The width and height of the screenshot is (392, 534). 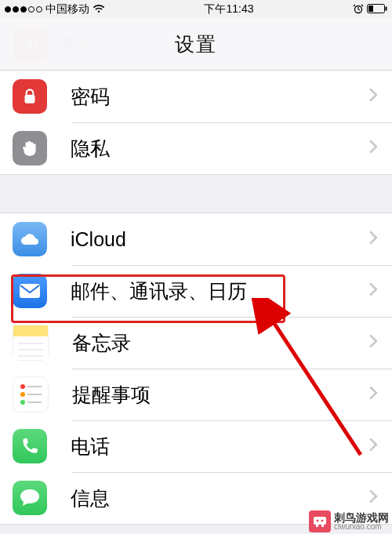 What do you see at coordinates (358, 9) in the screenshot?
I see `alarm-icon` at bounding box center [358, 9].